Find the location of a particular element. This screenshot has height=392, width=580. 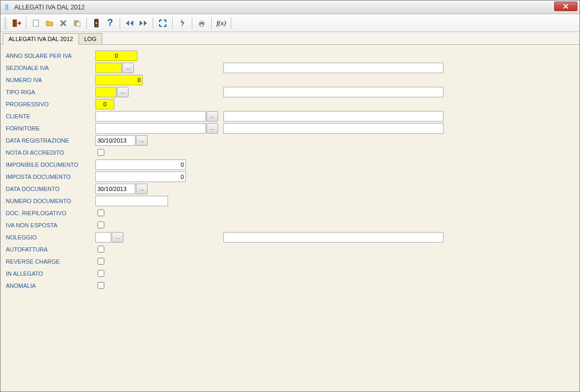

fornitore-lookup: ... is located at coordinates (212, 128).